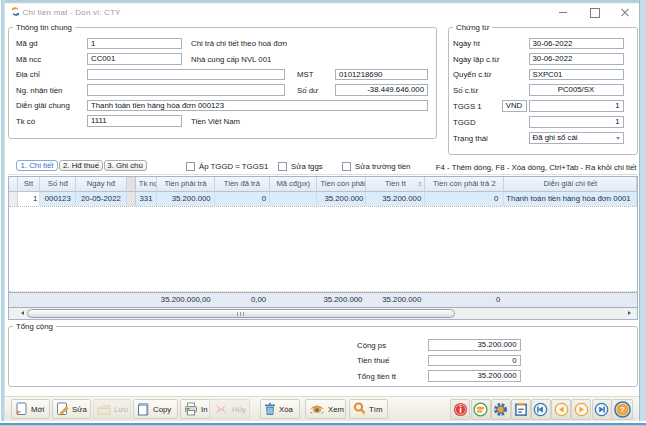 This screenshot has height=426, width=646. Describe the element at coordinates (474, 361) in the screenshot. I see `input-tien-thue: 0` at that location.